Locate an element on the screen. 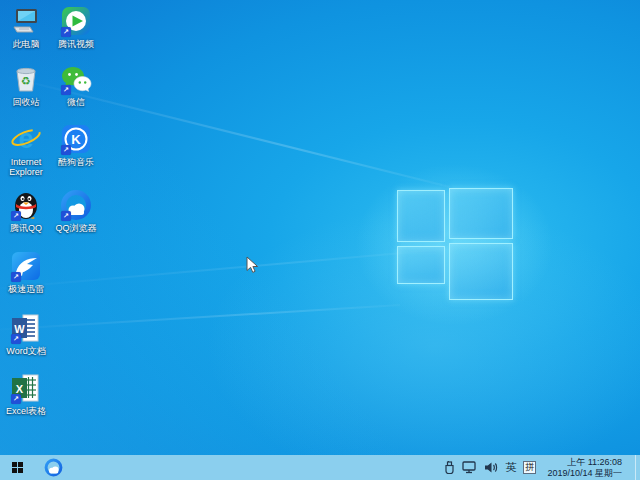 This screenshot has width=640, height=480. desktop-icon-label: 回收站 is located at coordinates (26, 102).